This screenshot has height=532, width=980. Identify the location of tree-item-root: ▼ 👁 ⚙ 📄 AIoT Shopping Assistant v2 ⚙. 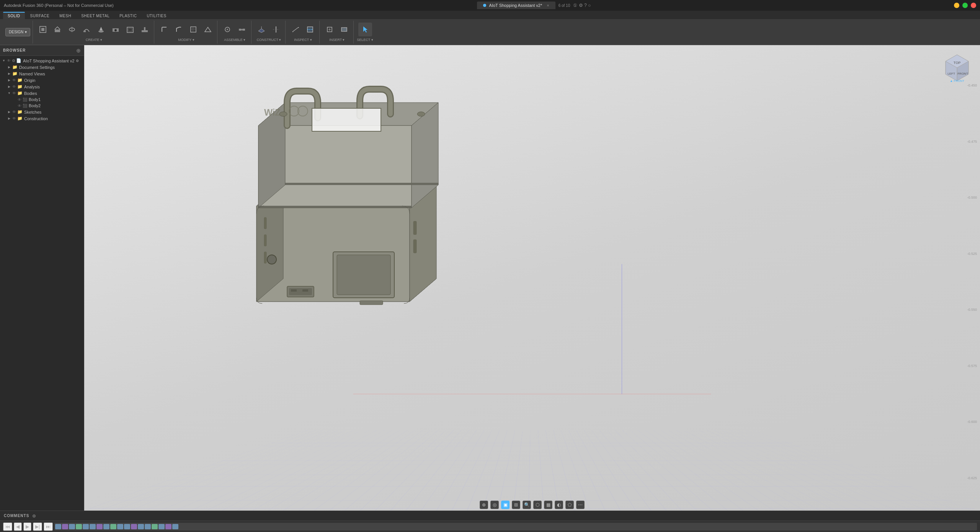
(42, 60).